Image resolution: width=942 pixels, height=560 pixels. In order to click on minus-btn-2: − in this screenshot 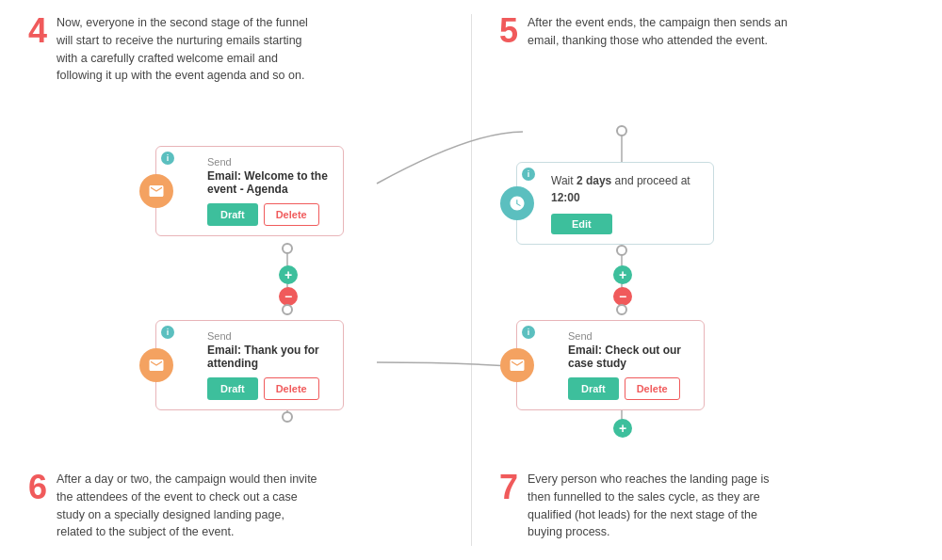, I will do `click(623, 296)`.